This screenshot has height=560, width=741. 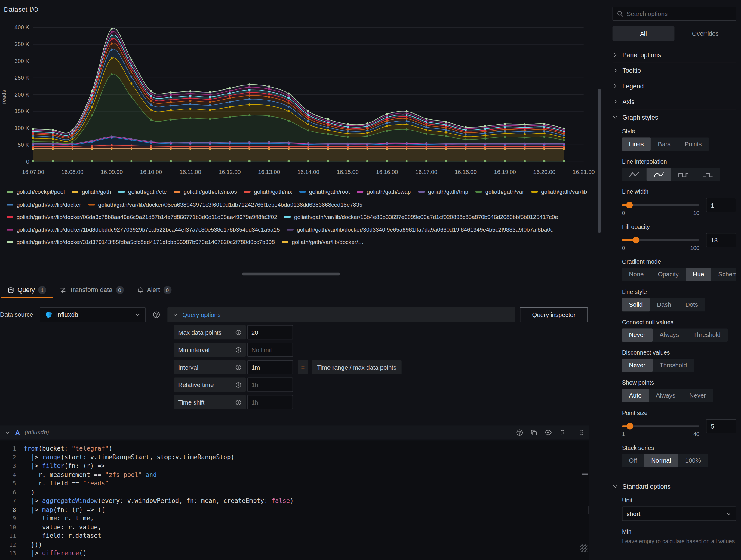 I want to click on option-none: None, so click(x=636, y=275).